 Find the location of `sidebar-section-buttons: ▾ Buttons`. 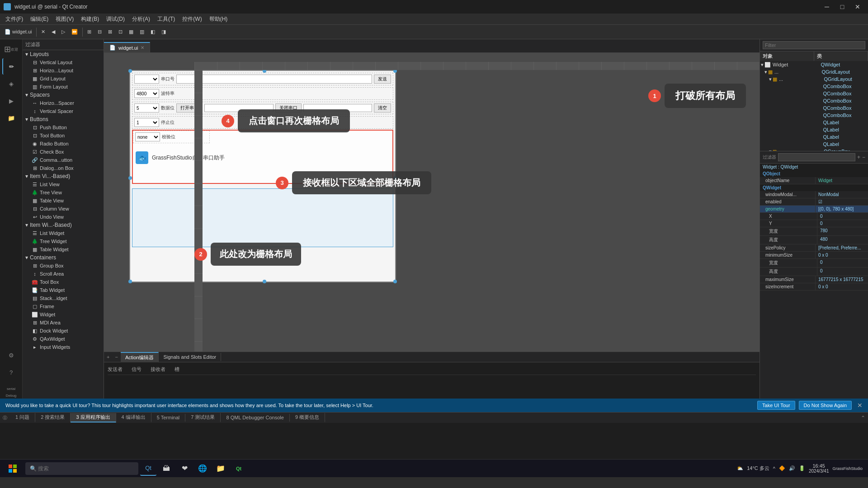

sidebar-section-buttons: ▾ Buttons is located at coordinates (63, 119).